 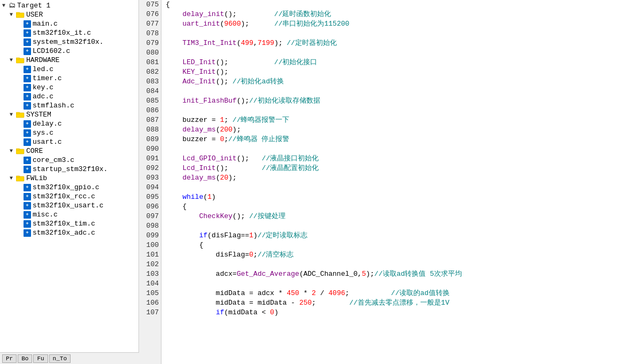 What do you see at coordinates (70, 106) in the screenshot?
I see `tree-item-stmflash_c: +stmflash.c` at bounding box center [70, 106].